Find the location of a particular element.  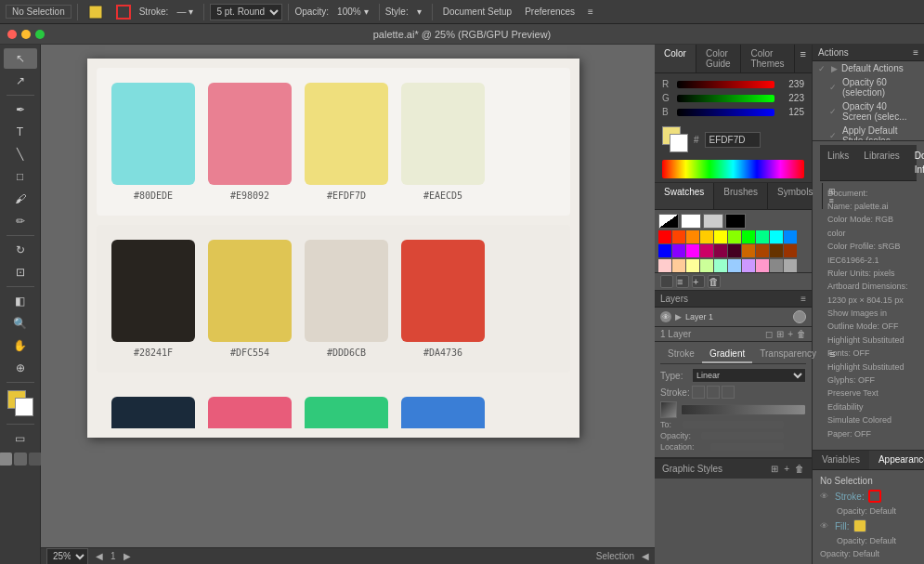

white-swatch is located at coordinates (691, 221).